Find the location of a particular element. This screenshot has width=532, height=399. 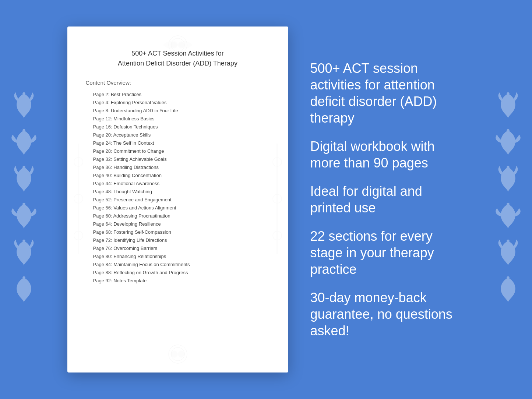

toc-page-num: Page 8: is located at coordinates (102, 110).